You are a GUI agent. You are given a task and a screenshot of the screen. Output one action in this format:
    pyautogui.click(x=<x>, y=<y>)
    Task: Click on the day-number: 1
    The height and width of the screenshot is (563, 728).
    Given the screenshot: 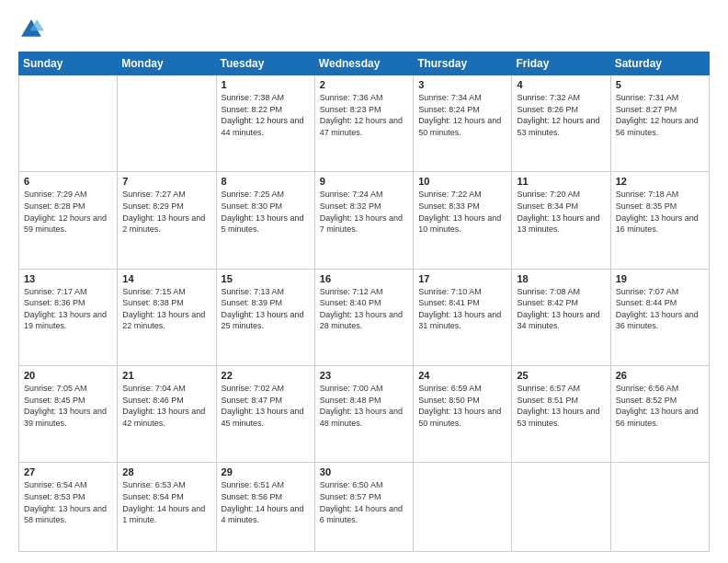 What is the action you would take?
    pyautogui.click(x=266, y=85)
    